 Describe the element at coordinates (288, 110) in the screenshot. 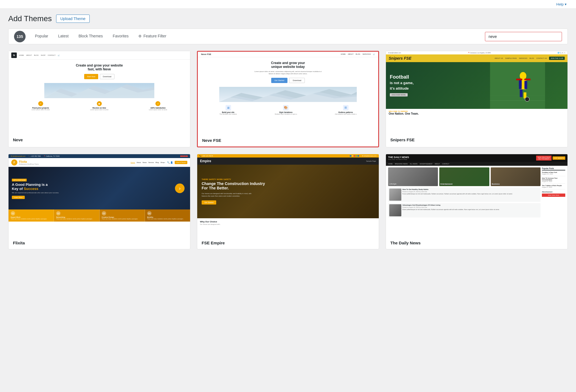

I see `neve-fse-features: 🖥 Build your site The flexibility and cr…` at that location.